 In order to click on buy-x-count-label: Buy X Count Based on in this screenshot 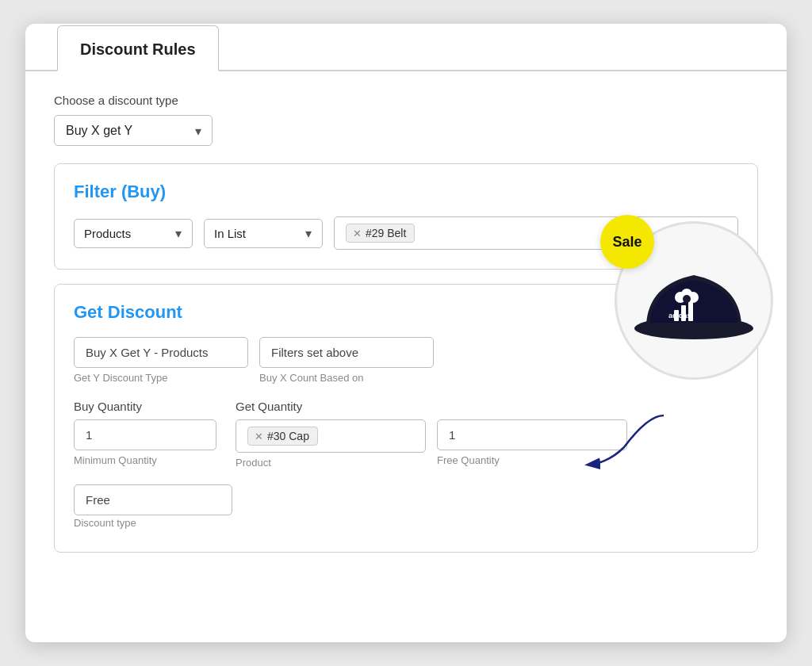, I will do `click(347, 377)`.